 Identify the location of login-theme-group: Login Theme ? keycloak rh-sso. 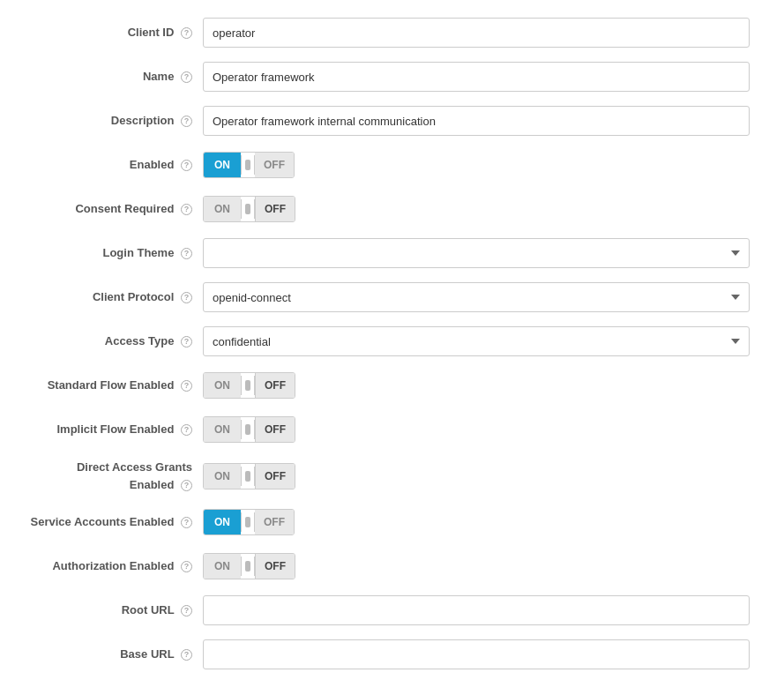
(392, 253).